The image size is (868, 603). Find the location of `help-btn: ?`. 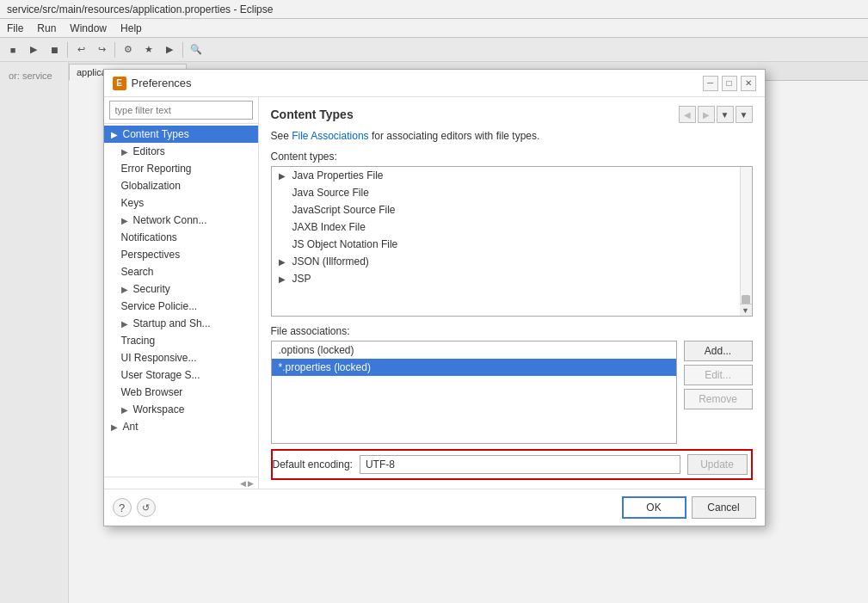

help-btn: ? is located at coordinates (122, 508).